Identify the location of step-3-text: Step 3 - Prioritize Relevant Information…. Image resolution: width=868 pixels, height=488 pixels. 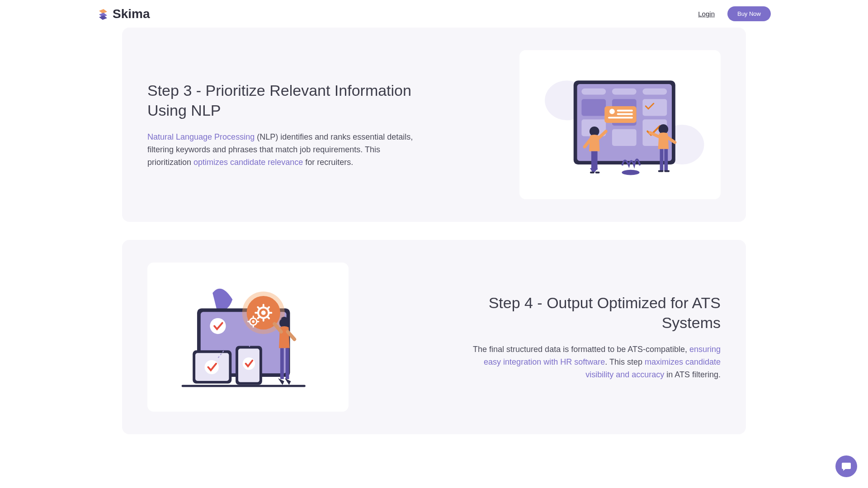
(281, 125).